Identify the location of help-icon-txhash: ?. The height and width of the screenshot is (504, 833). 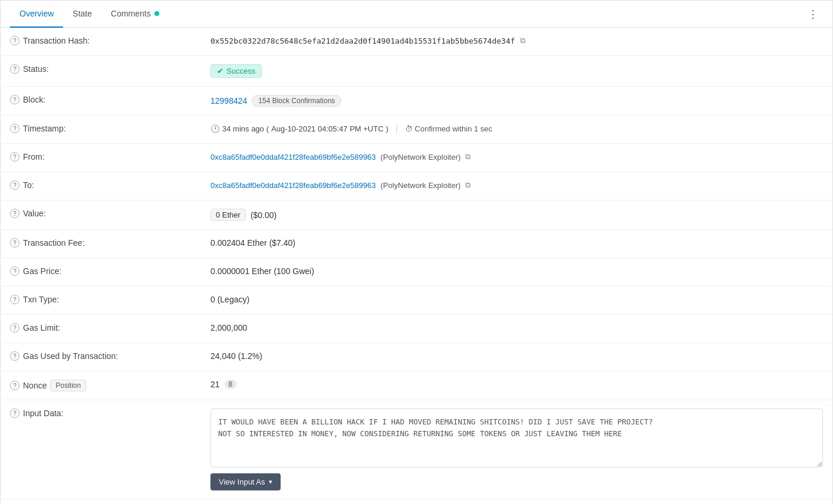
(15, 41).